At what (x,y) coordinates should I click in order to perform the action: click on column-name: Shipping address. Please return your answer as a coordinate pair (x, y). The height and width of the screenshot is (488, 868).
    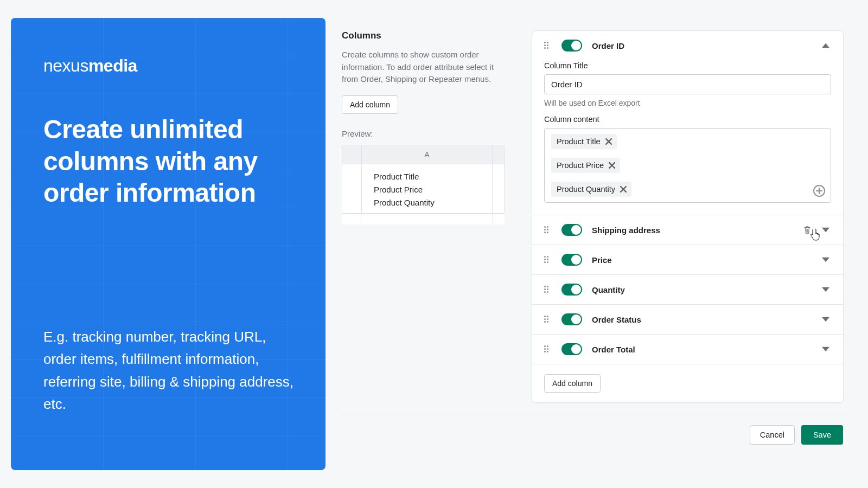
    Looking at the image, I should click on (697, 230).